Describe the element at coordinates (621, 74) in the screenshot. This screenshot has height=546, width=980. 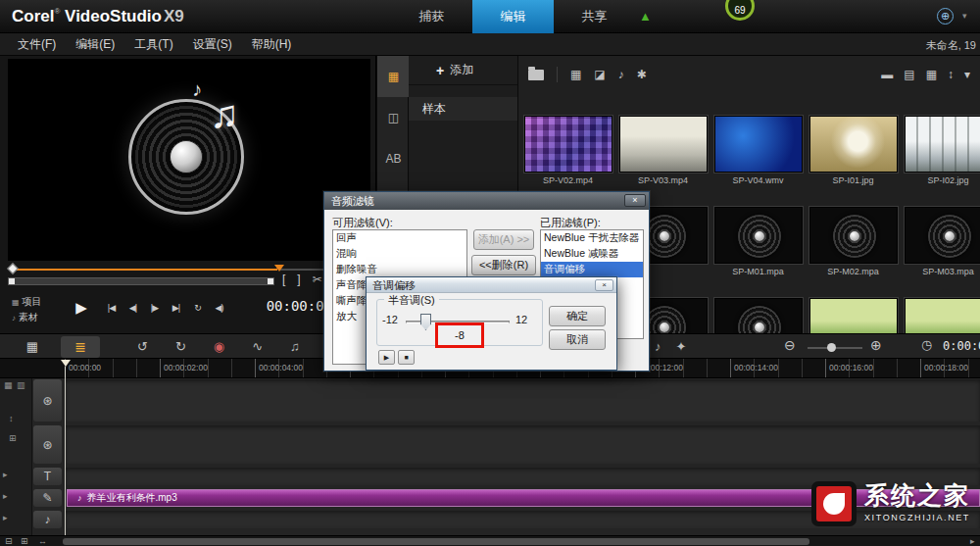
I see `show-audio-icon: ♪` at that location.